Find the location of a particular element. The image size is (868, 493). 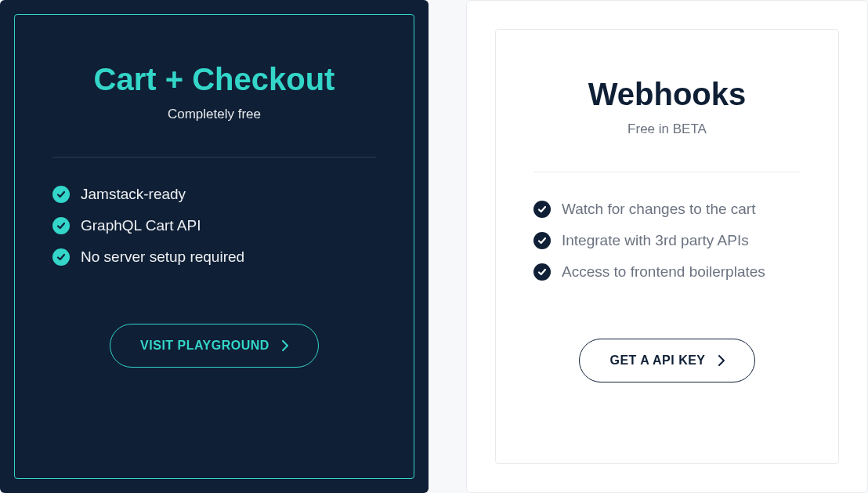

feature-label: Access to frontend boilerplates is located at coordinates (664, 272).